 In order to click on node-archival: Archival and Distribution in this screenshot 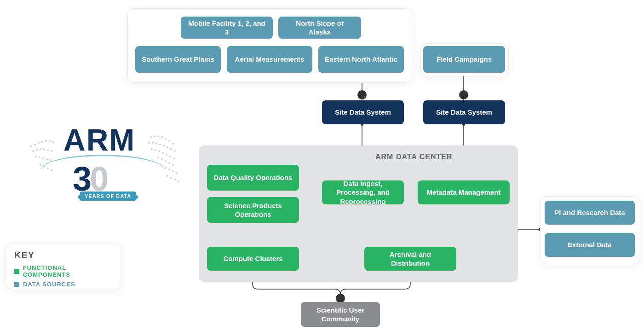, I will do `click(410, 259)`.